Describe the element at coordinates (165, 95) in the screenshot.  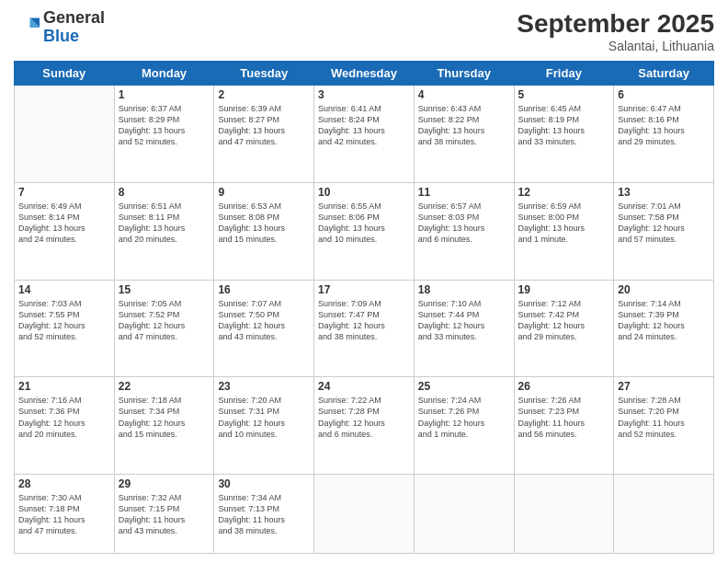
I see `day-number: 1` at that location.